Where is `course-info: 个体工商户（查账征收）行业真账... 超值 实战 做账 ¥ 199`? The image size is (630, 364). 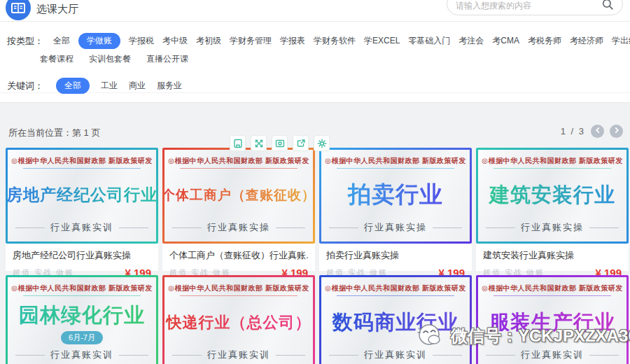 course-info: 个体工商户（查账征收）行业真账... 超值 实战 做账 ¥ 199 is located at coordinates (239, 261).